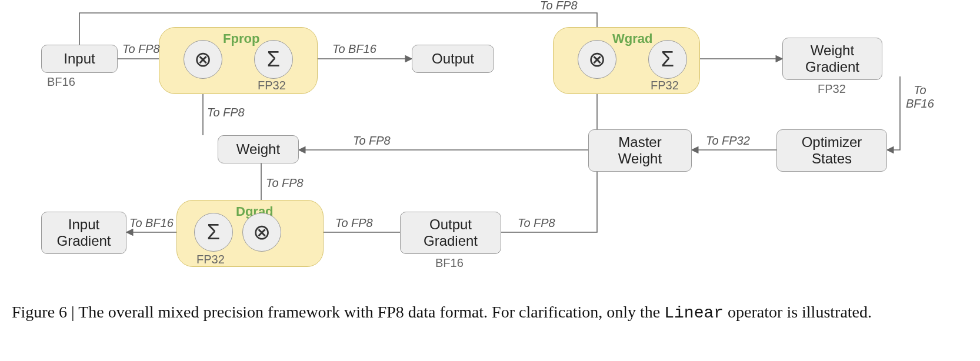 Image resolution: width=980 pixels, height=361 pixels. What do you see at coordinates (894, 113) in the screenshot?
I see `edge-wgrad-opt` at bounding box center [894, 113].